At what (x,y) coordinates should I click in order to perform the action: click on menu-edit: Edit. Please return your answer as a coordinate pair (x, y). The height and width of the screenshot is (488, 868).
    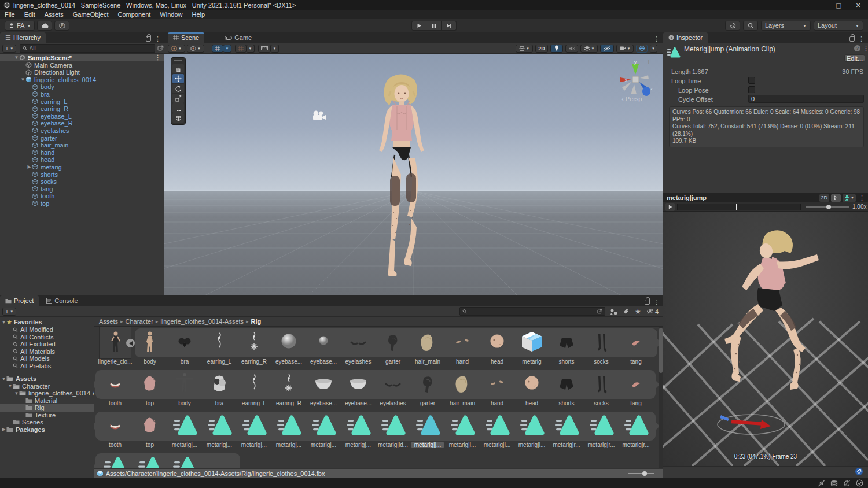
    Looking at the image, I should click on (30, 15).